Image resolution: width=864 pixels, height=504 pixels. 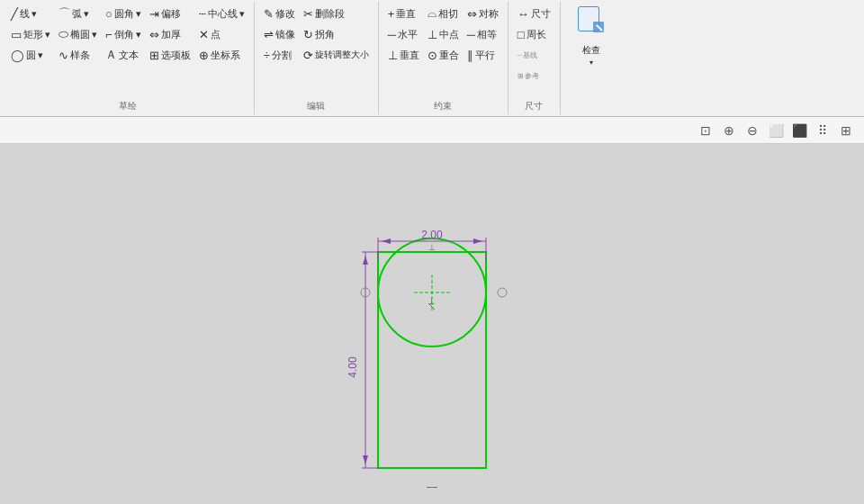 What do you see at coordinates (155, 14) in the screenshot?
I see `offset-icon: ⇥` at bounding box center [155, 14].